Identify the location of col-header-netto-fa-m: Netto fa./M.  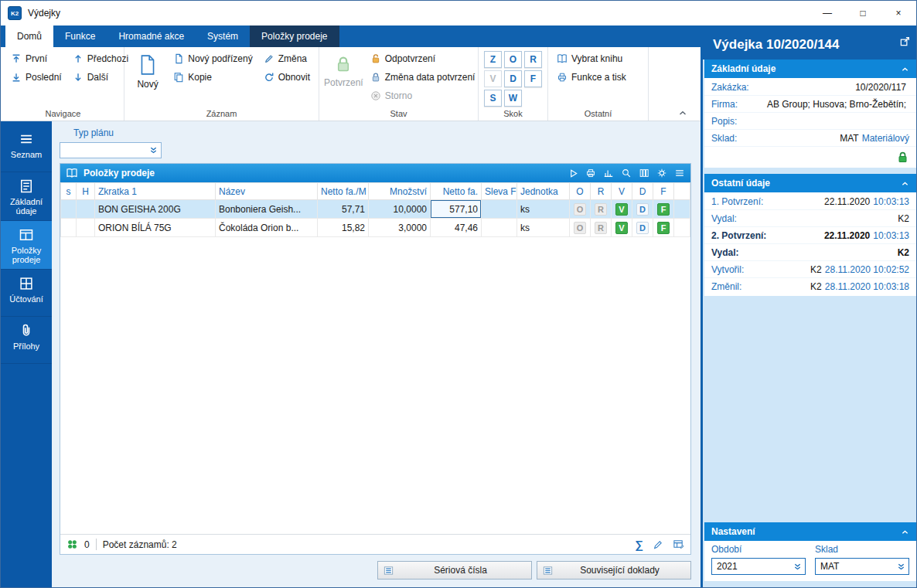
(343, 192).